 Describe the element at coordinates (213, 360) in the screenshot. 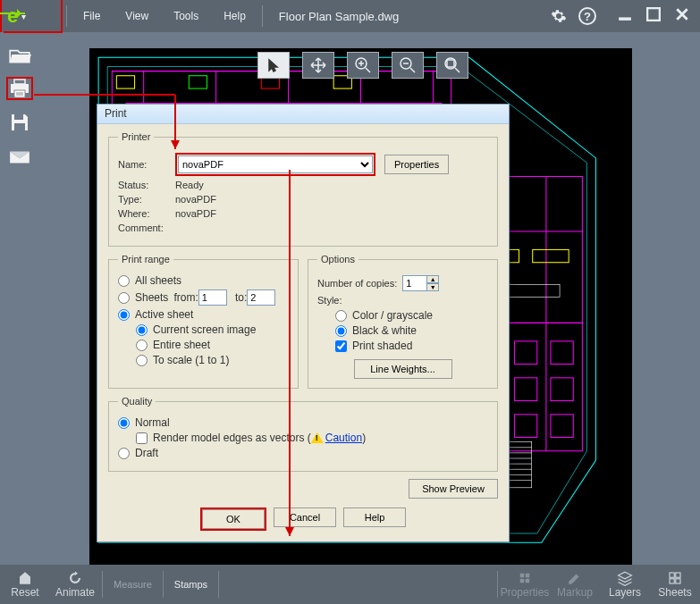

I see `range-toscale-radio: To scale (1 to 1)` at that location.